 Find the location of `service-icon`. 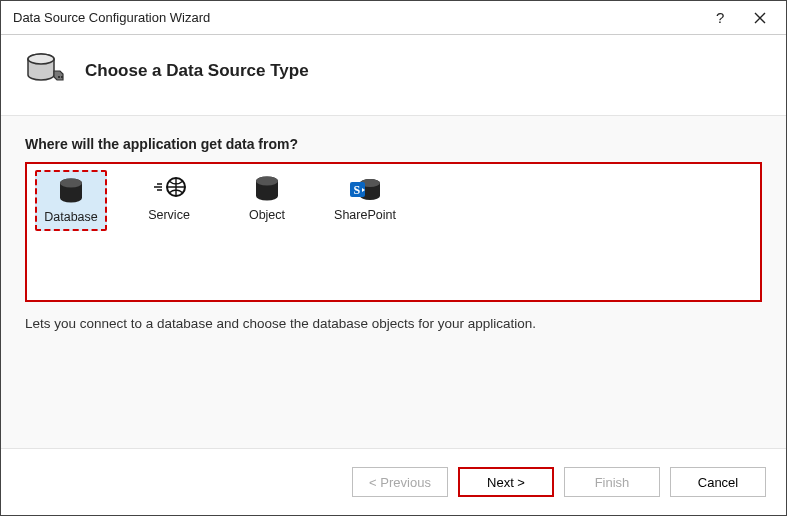

service-icon is located at coordinates (169, 189).